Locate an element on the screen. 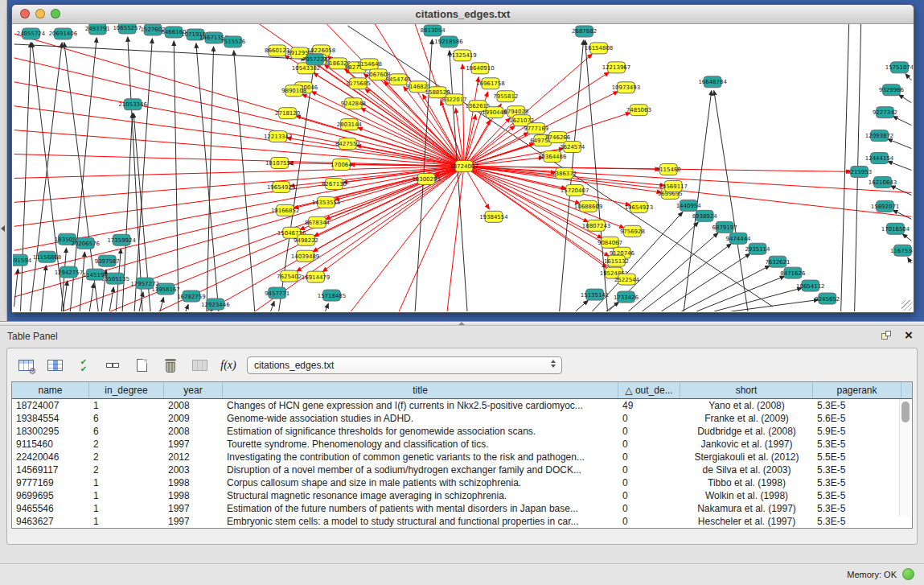 The width and height of the screenshot is (924, 585). network-node: 7955812 is located at coordinates (505, 97).